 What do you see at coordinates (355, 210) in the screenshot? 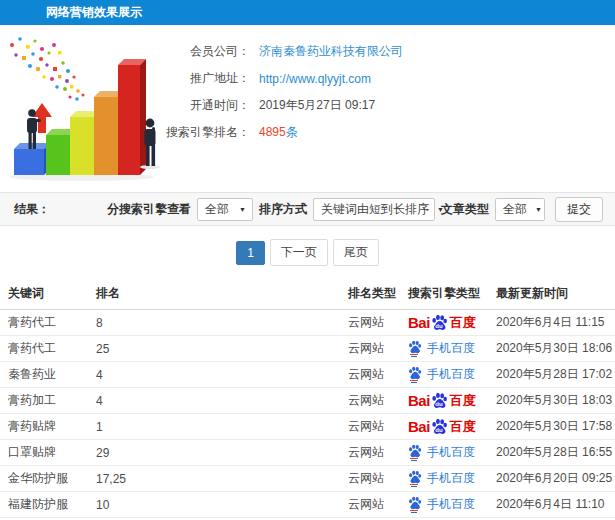
I see `filter-controls: 分搜索引擎查看 全部 ▼ 排序方式 关键词由短到长排序 ▼ 文章类型 全部 ▼ …` at bounding box center [355, 210].